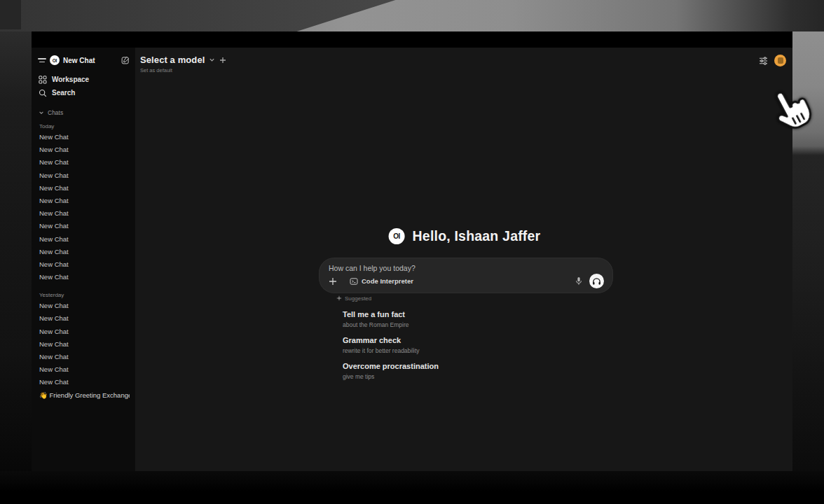  What do you see at coordinates (184, 64) in the screenshot?
I see `model-selector-bar: Select a model Set as default` at bounding box center [184, 64].